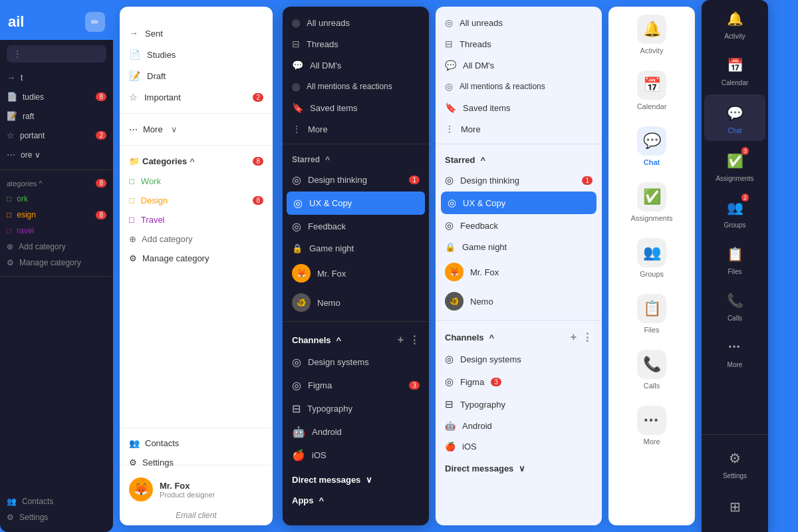  Describe the element at coordinates (57, 247) in the screenshot. I see `add-category: ⊕ Add category` at that location.